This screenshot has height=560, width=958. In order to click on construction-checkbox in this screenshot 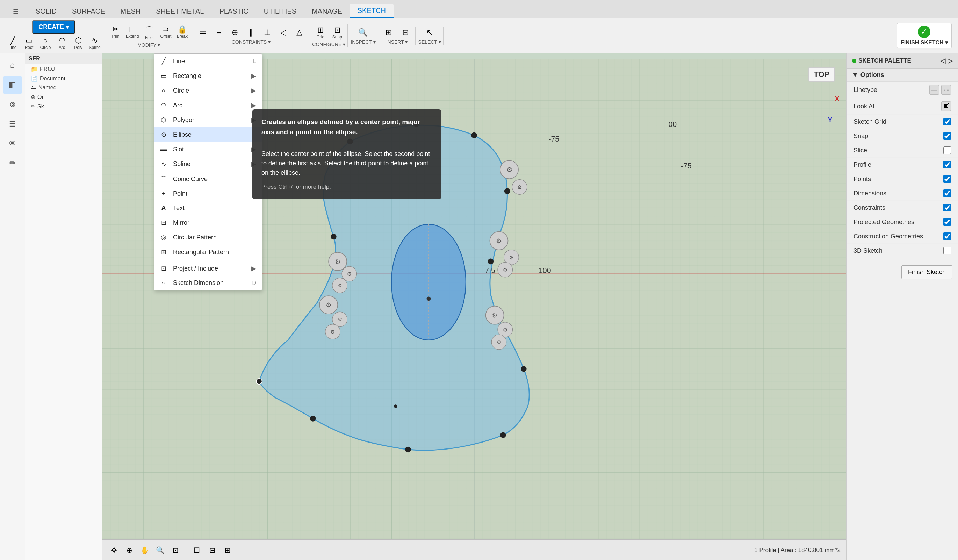, I will do `click(947, 236)`.